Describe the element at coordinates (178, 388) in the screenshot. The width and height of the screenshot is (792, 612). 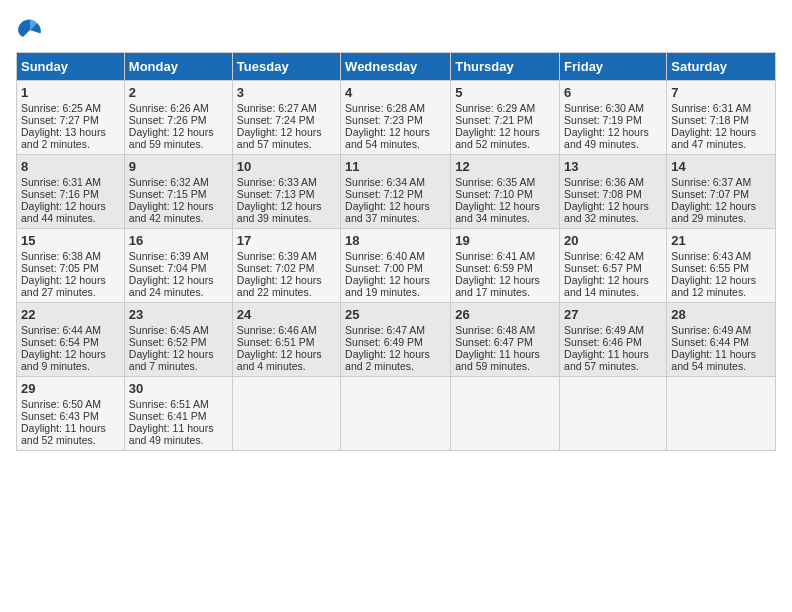
I see `day-number: 30` at that location.